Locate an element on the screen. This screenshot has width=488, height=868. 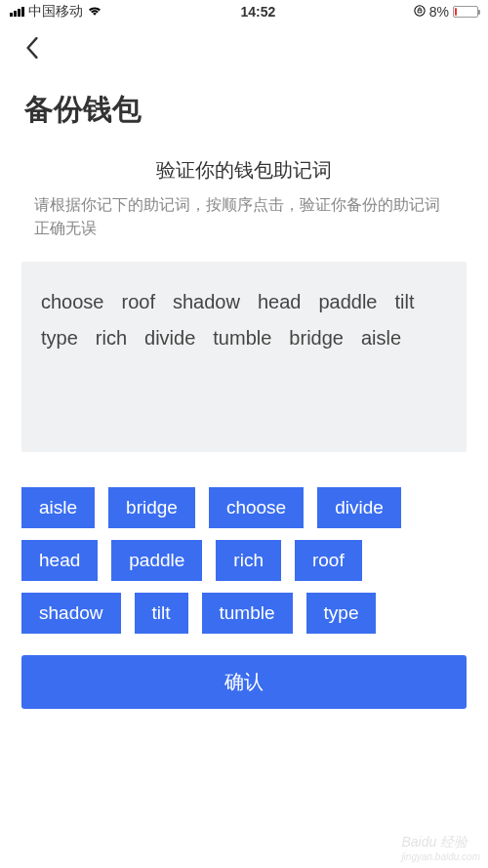
word-chip: bridge is located at coordinates (152, 508).